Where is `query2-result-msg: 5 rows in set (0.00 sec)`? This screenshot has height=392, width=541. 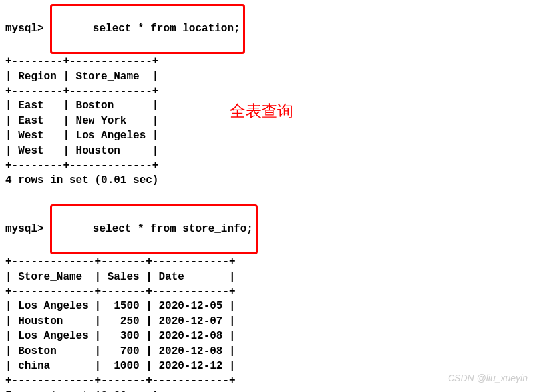
query2-result-msg: 5 rows in set (0.00 sec) is located at coordinates (270, 390).